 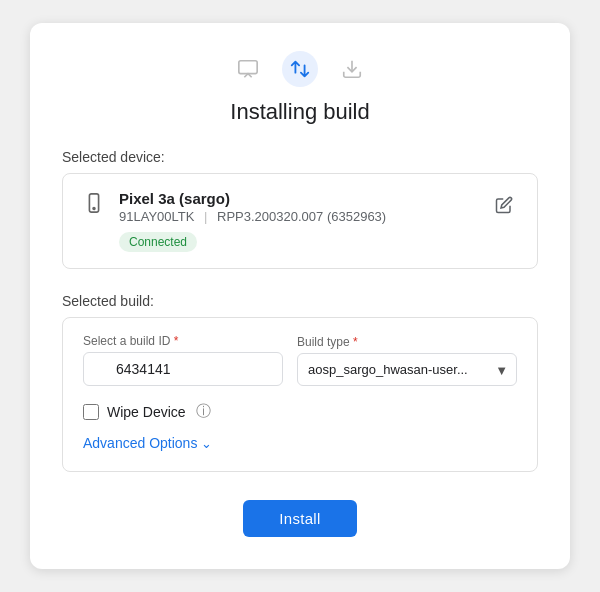 I want to click on build-id-label: Select a build ID *, so click(x=183, y=341).